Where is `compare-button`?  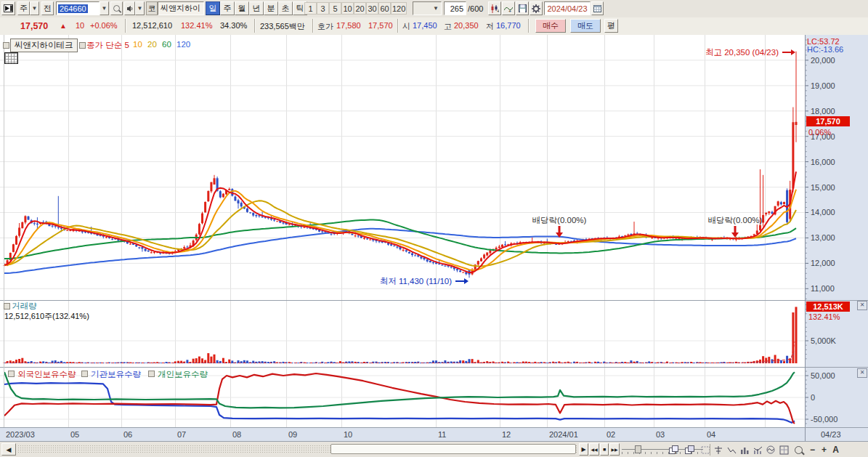
compare-button is located at coordinates (771, 450).